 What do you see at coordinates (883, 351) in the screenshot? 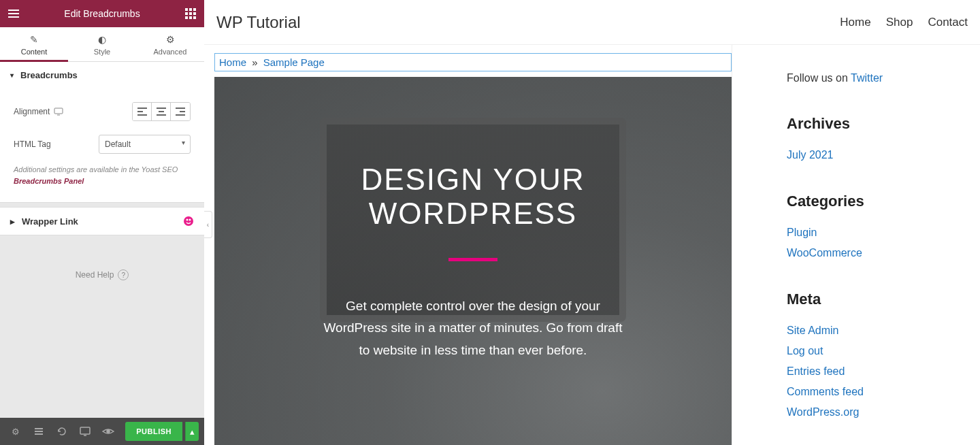
I see `meta-link: Log out` at bounding box center [883, 351].